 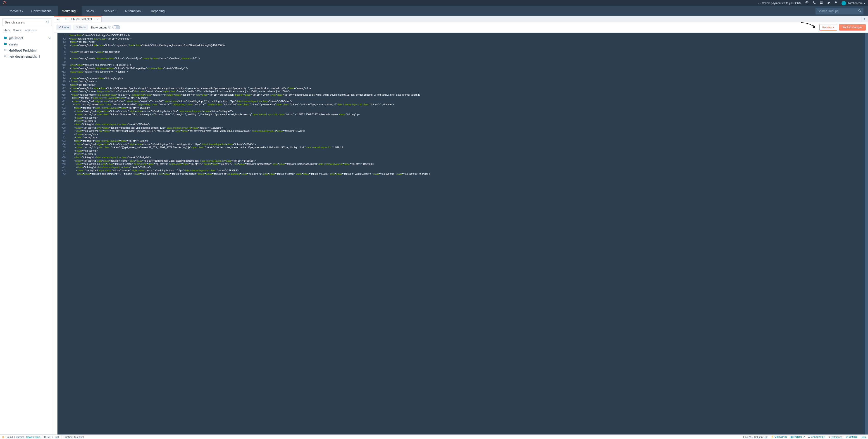 What do you see at coordinates (6, 30) in the screenshot?
I see `file-menu: File ▾` at bounding box center [6, 30].